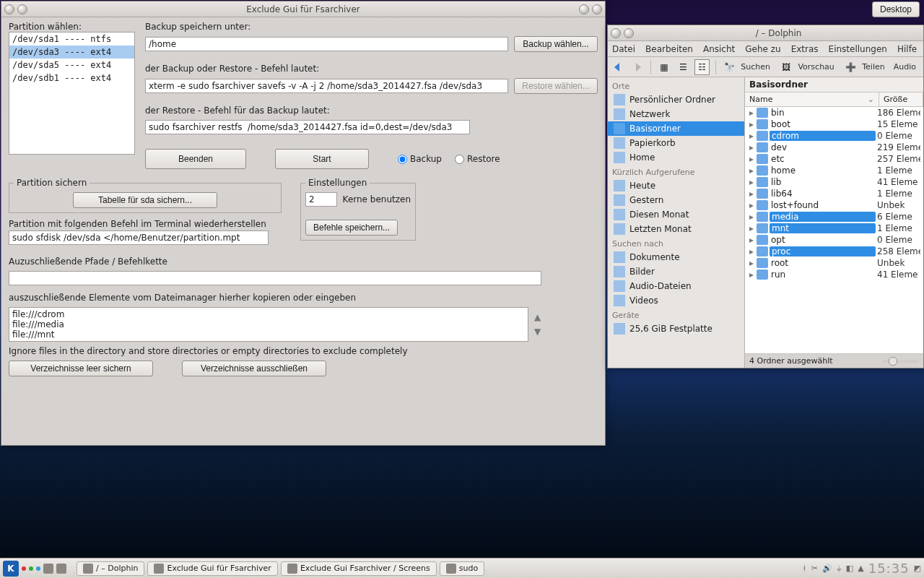 The image size is (924, 578). I want to click on tree-row: ▸rootUnbek, so click(834, 263).